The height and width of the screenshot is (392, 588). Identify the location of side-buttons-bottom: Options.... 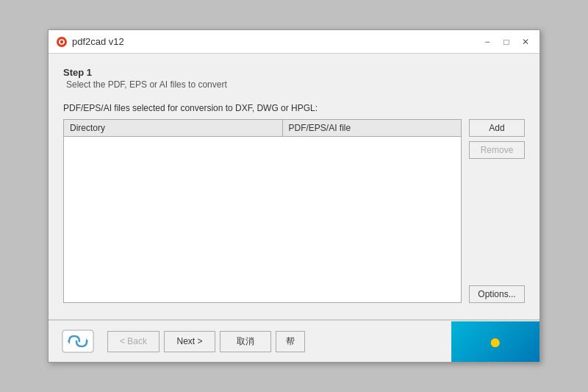
(497, 294).